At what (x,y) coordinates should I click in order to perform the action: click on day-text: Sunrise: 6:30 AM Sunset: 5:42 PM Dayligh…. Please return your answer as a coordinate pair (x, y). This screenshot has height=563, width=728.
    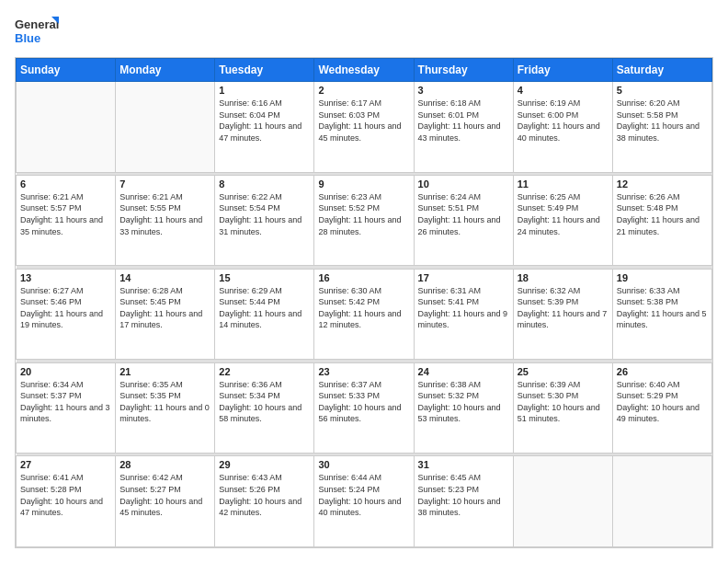
    Looking at the image, I should click on (364, 308).